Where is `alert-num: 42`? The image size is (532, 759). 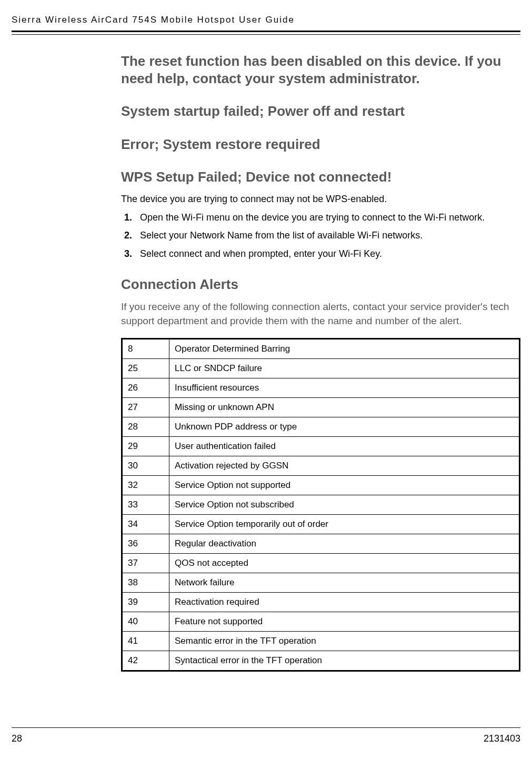
alert-num: 42 is located at coordinates (146, 661).